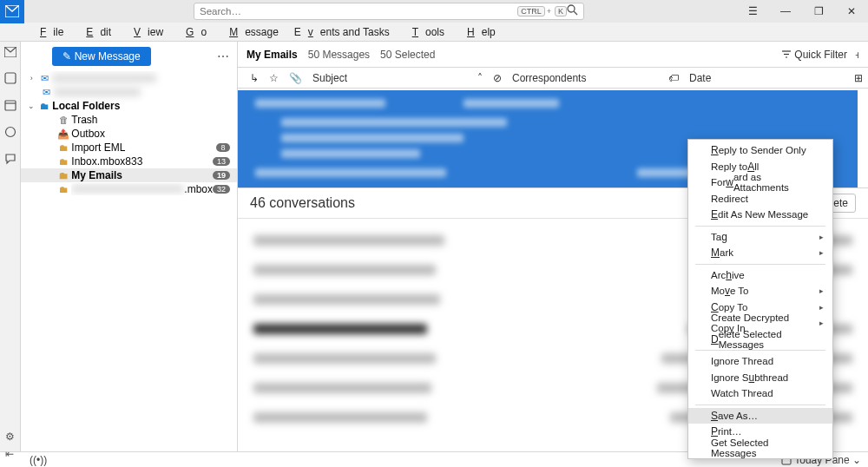 The width and height of the screenshot is (868, 467). What do you see at coordinates (760, 448) in the screenshot?
I see `ctx-get-selected: Get Selected Messages` at bounding box center [760, 448].